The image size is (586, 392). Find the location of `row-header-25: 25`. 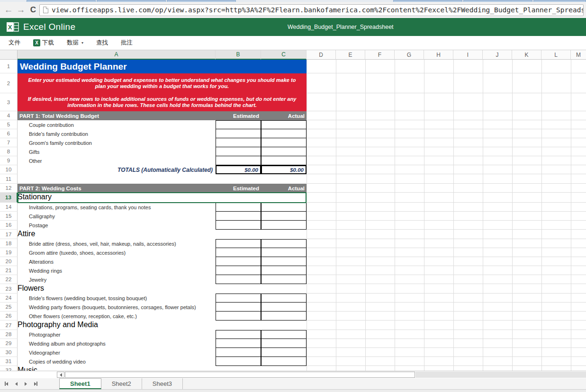

row-header-25: 25 is located at coordinates (9, 307).